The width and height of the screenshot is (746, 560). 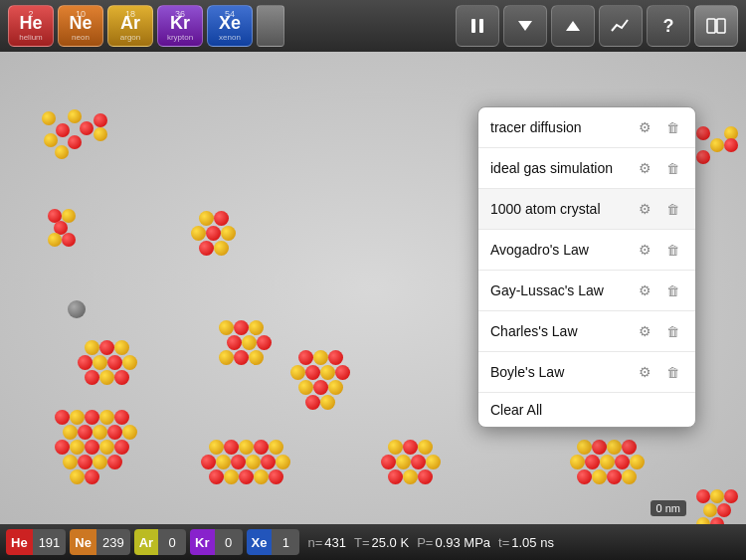 What do you see at coordinates (621, 26) in the screenshot?
I see `chart-icon` at bounding box center [621, 26].